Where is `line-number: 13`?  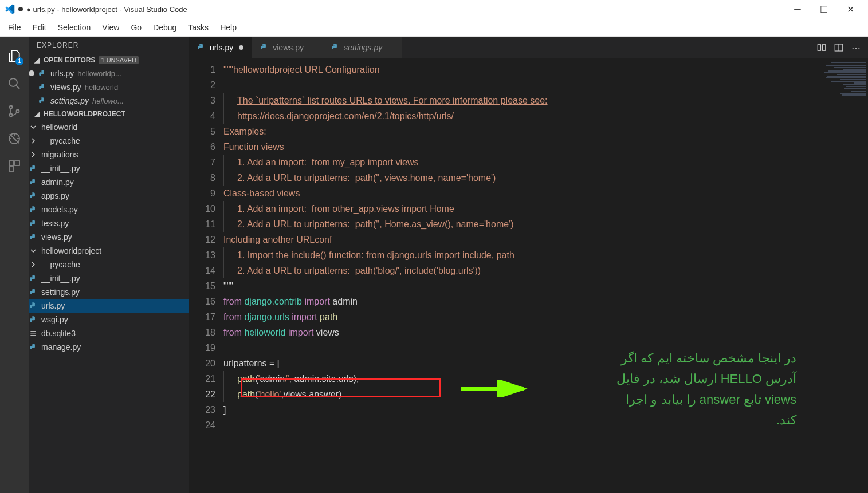 line-number: 13 is located at coordinates (202, 255).